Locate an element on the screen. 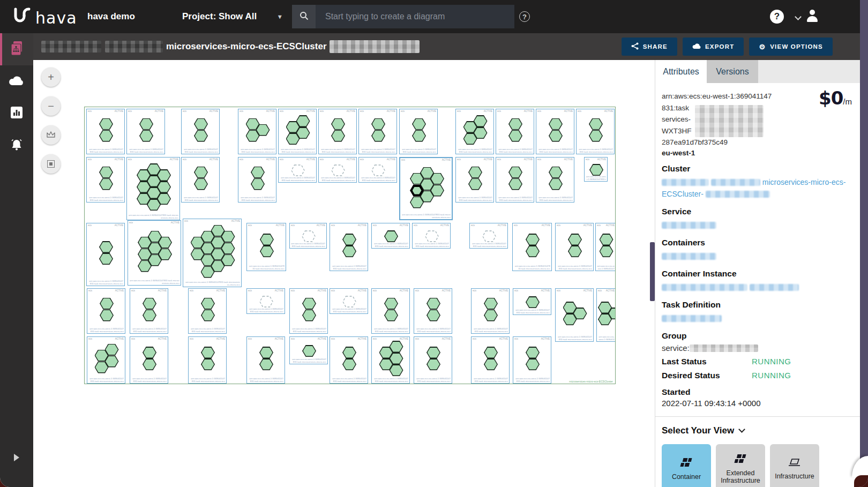  zoom-out-button: − is located at coordinates (51, 106).